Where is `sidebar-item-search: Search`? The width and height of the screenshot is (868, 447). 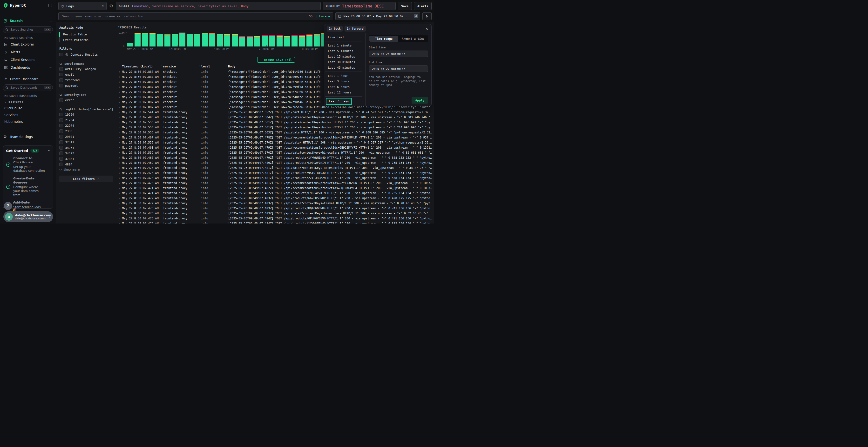 sidebar-item-search: Search is located at coordinates (28, 21).